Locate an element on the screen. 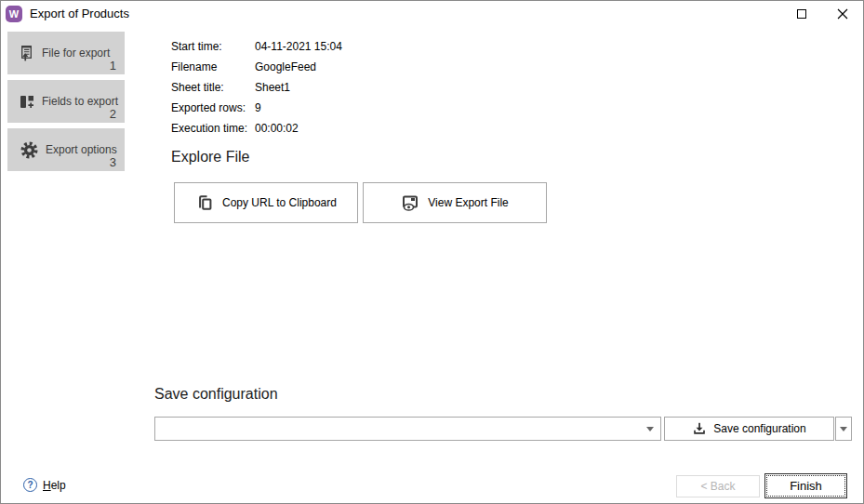  summary-value: 04-11-2021 15:04 is located at coordinates (299, 46).